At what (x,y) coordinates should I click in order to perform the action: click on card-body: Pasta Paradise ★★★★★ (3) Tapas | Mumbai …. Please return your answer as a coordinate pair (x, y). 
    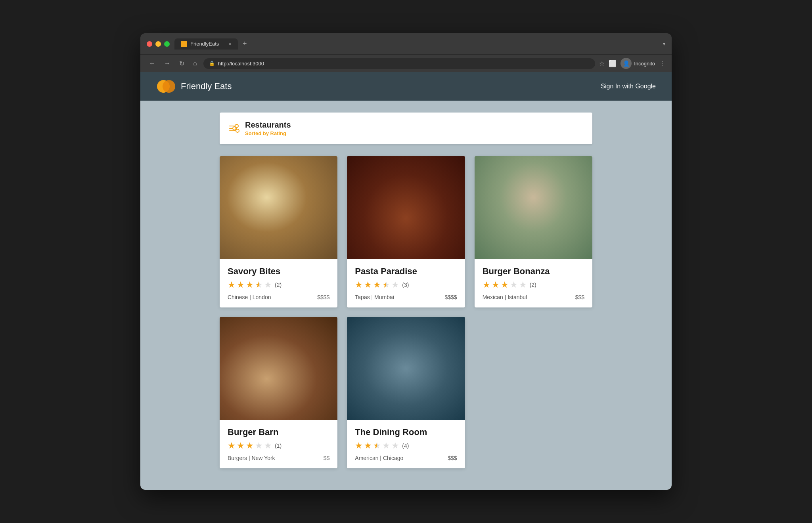
    Looking at the image, I should click on (406, 283).